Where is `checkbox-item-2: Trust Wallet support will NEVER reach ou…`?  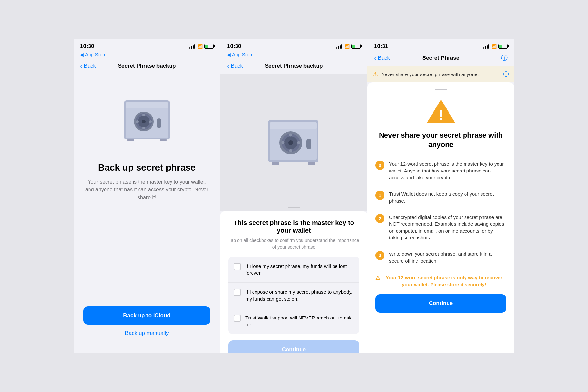 checkbox-item-2: Trust Wallet support will NEVER reach ou… is located at coordinates (294, 321).